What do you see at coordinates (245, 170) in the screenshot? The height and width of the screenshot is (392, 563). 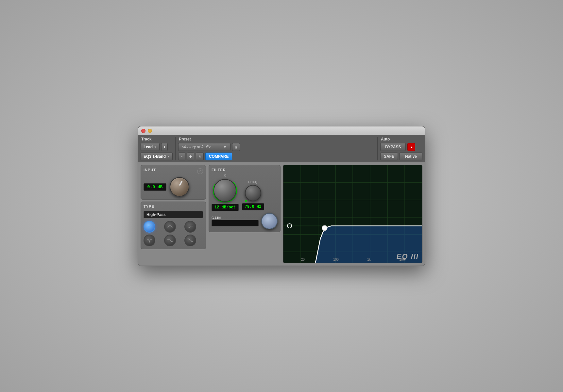 I see `filter-title: FILTER` at bounding box center [245, 170].